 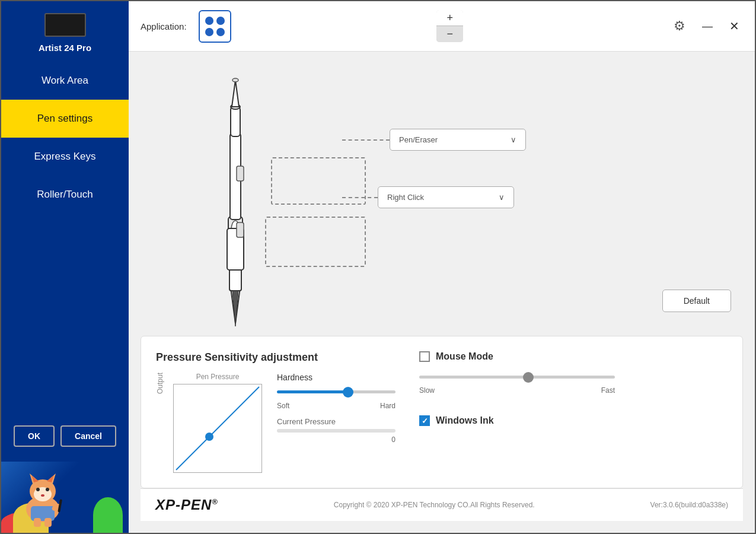 I want to click on current-pressure-value: 0, so click(x=336, y=440).